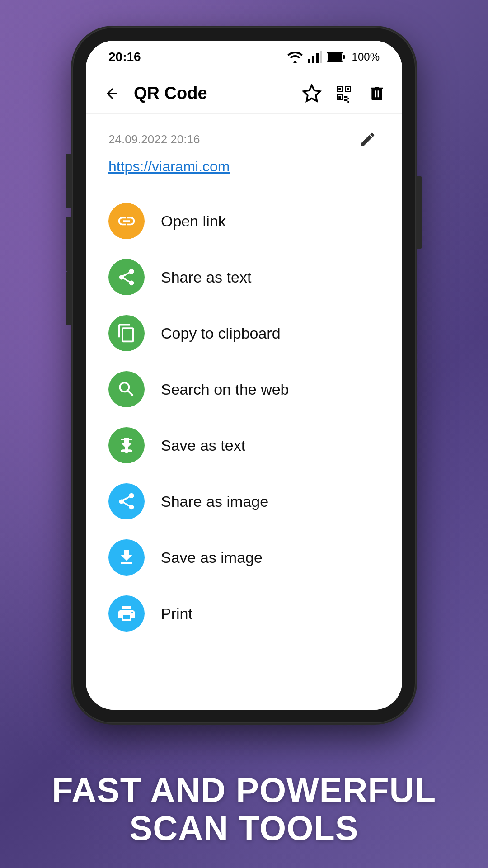 Image resolution: width=488 pixels, height=868 pixels. I want to click on menu-item-open-link: Open link, so click(244, 221).